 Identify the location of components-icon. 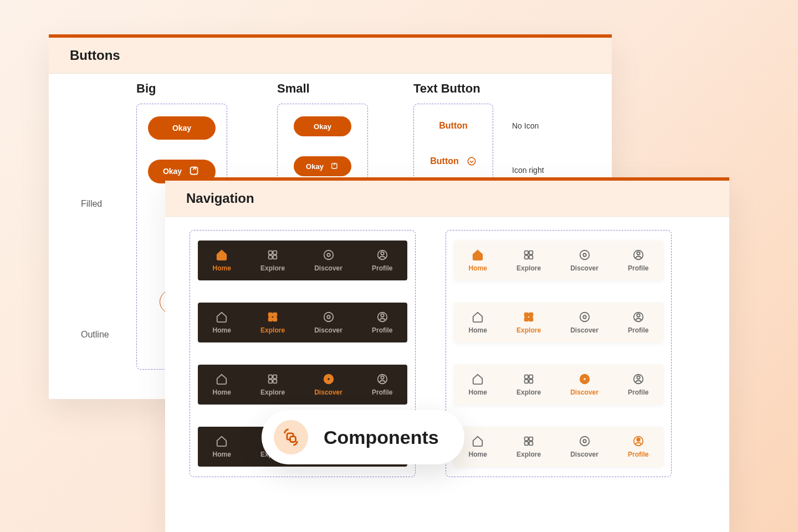
(291, 437).